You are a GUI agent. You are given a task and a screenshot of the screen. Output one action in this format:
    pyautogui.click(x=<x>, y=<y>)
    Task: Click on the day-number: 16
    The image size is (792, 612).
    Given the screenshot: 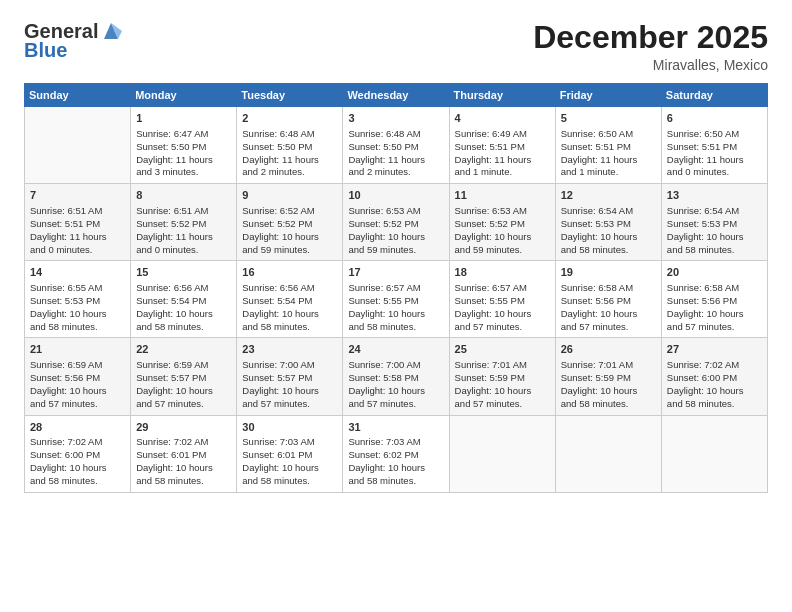 What is the action you would take?
    pyautogui.click(x=290, y=272)
    